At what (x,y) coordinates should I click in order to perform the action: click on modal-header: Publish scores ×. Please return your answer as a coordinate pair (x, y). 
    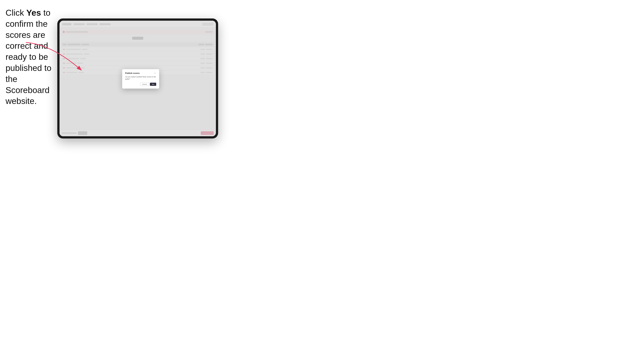
    Looking at the image, I should click on (141, 73).